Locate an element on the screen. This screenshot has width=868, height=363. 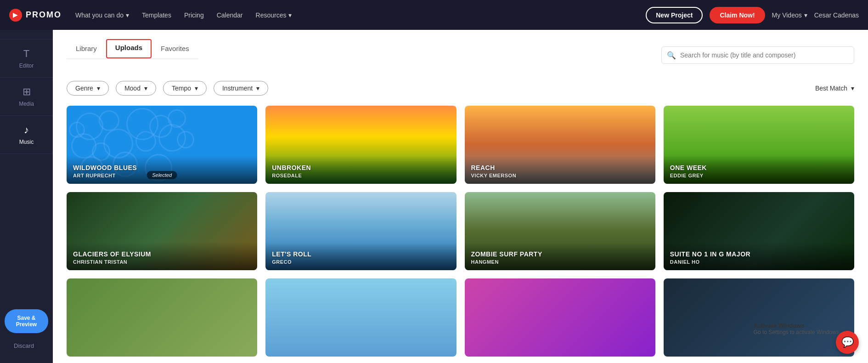
card-title: WILDWOOD BLUES is located at coordinates (162, 168).